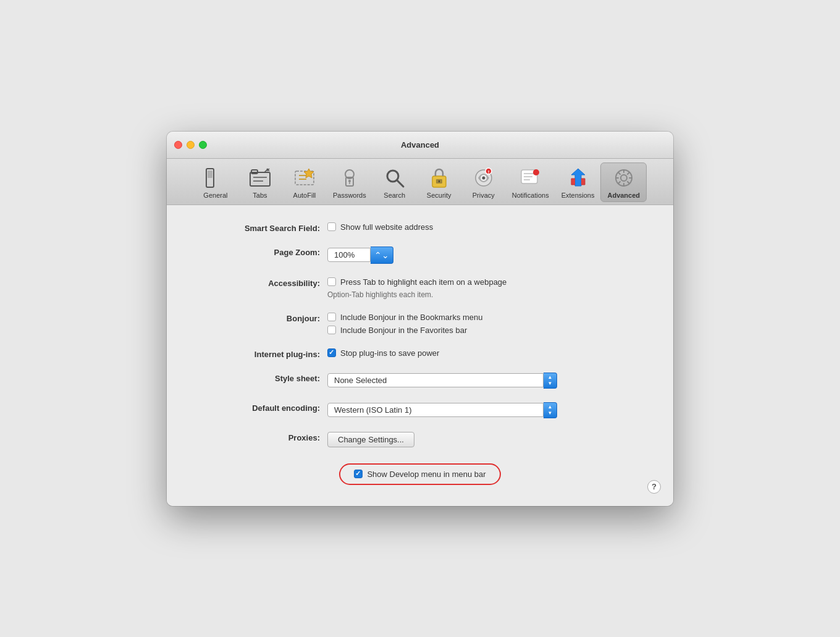  I want to click on extensions-icon, so click(578, 178).